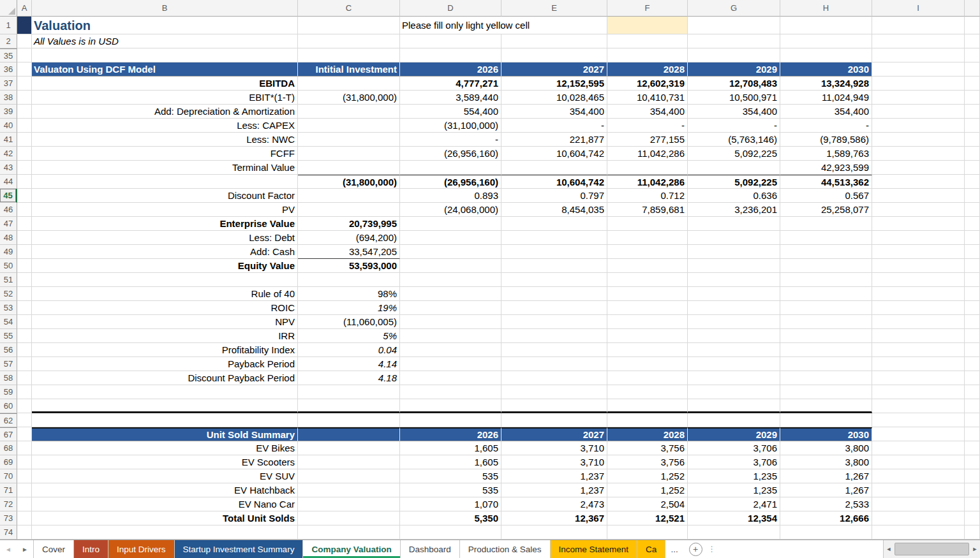 The image size is (980, 558). Describe the element at coordinates (24, 378) in the screenshot. I see `cell-A58` at that location.